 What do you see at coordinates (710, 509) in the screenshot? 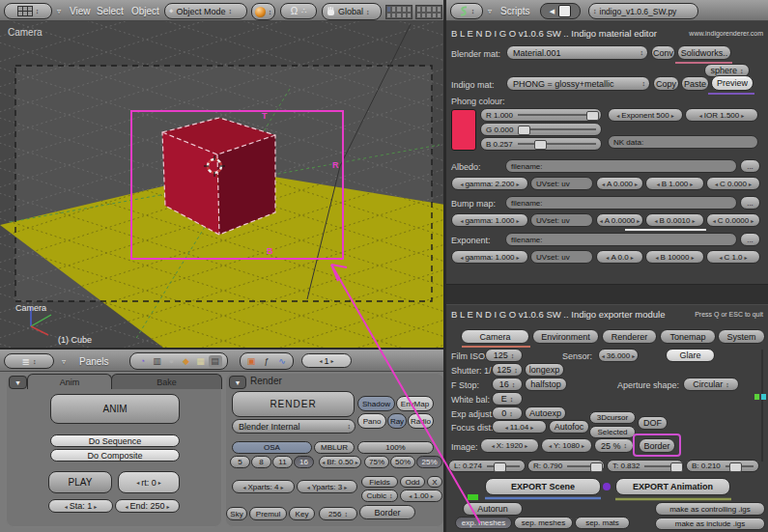
I see `make-controlling-igs-button: make as controlling .igs` at bounding box center [710, 509].